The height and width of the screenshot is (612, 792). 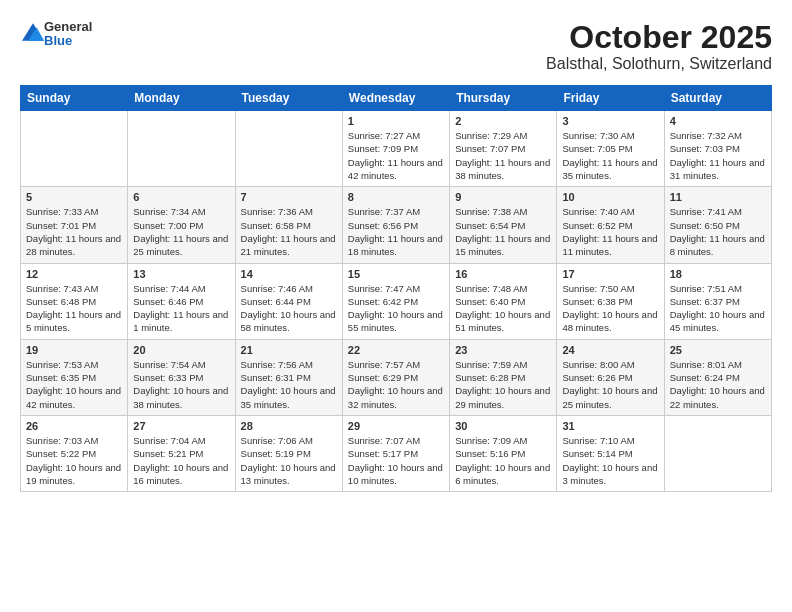 What do you see at coordinates (610, 232) in the screenshot?
I see `day-info: Sunrise: 7:40 AMSunset: 6:52 PMDaylight:…` at bounding box center [610, 232].